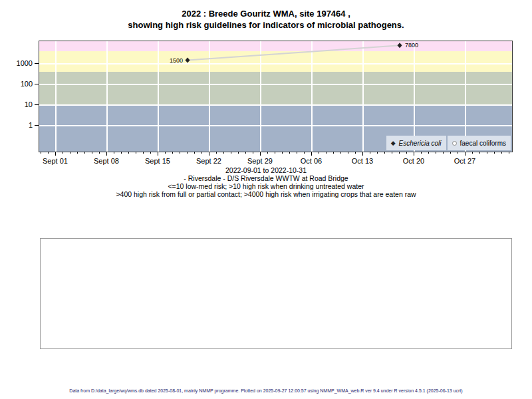  What do you see at coordinates (19, 105) in the screenshot?
I see `y-axis-tick-label: 10` at bounding box center [19, 105].